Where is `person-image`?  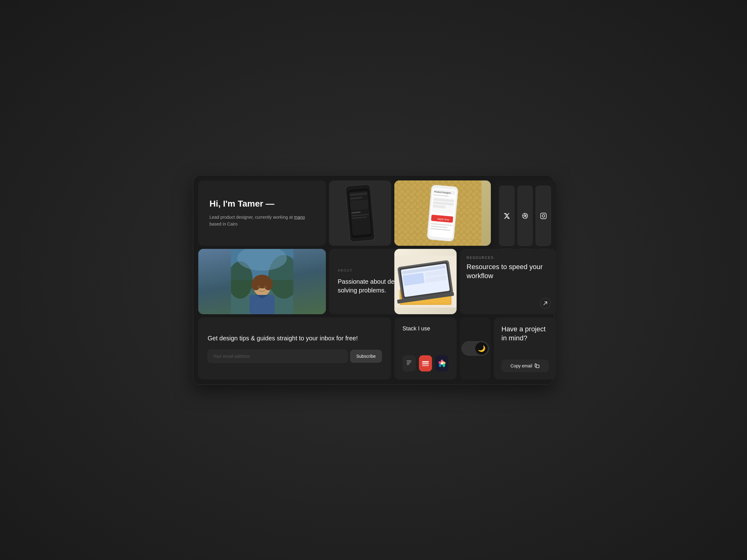
person-image is located at coordinates (262, 282).